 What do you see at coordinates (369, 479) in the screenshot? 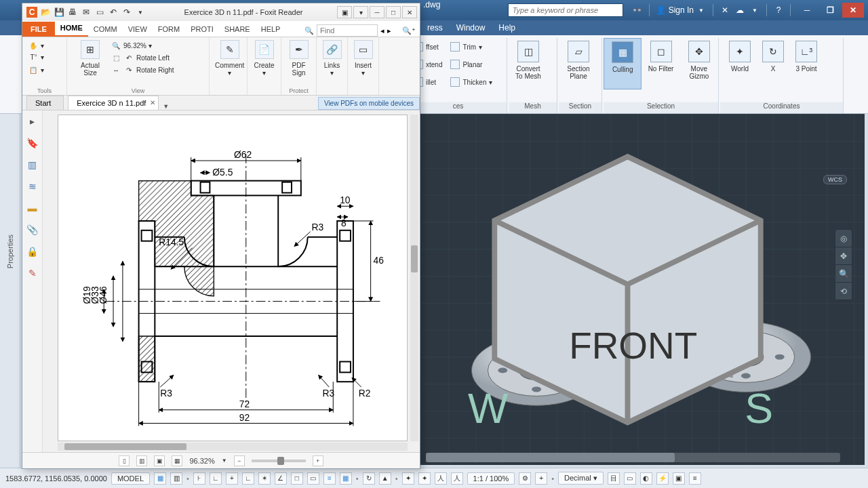
I see `cycle-icon: ↻` at bounding box center [369, 479].